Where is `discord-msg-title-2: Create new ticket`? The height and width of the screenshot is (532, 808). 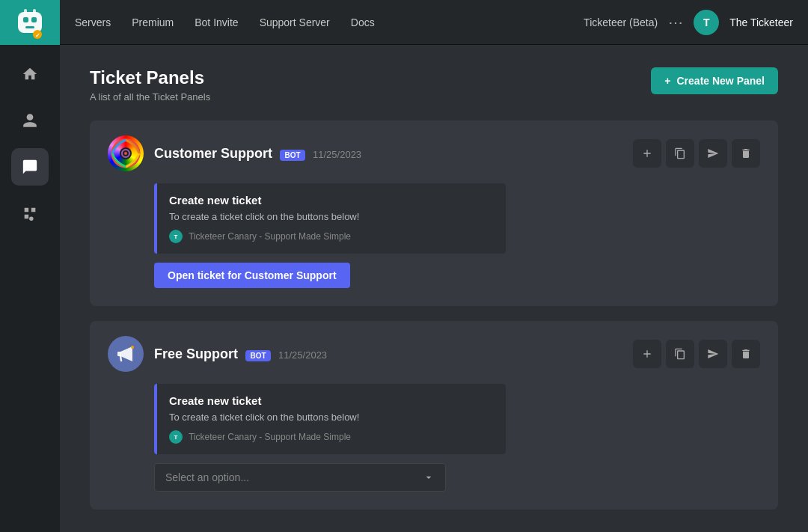
discord-msg-title-2: Create new ticket is located at coordinates (331, 401).